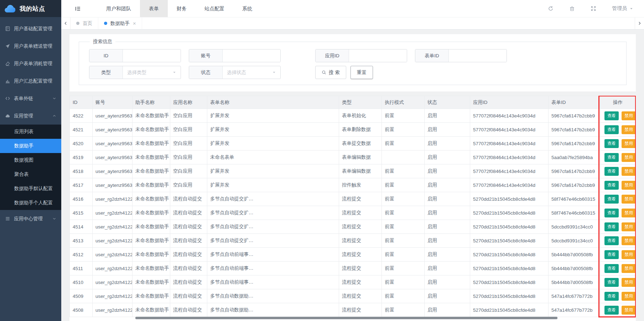  What do you see at coordinates (31, 174) in the screenshot?
I see `submenu-item-3: 聚合表` at bounding box center [31, 174].